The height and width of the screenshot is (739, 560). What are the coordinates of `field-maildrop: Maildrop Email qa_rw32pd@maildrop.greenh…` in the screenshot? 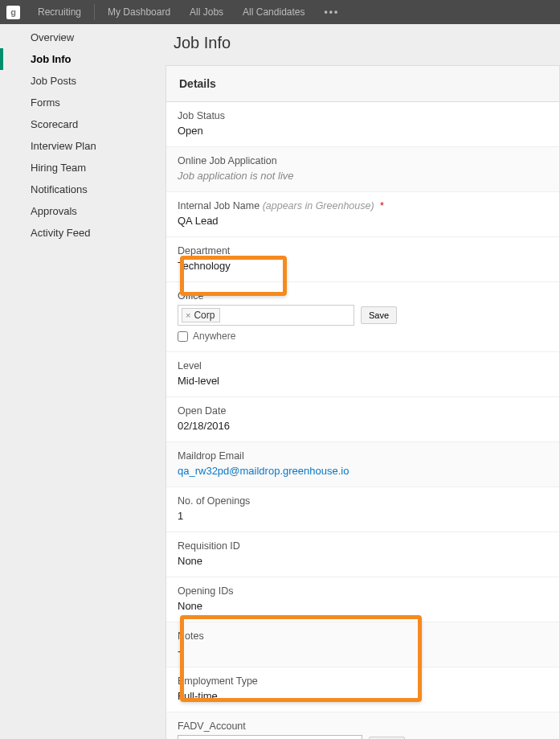 It's located at (363, 465).